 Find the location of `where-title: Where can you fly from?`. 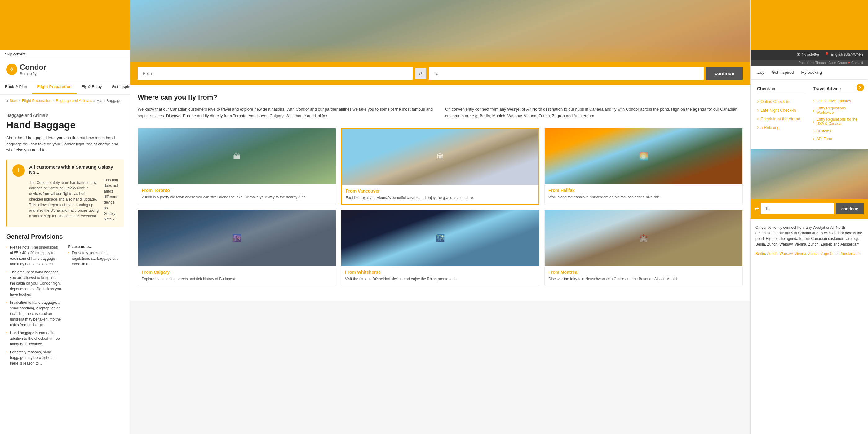

where-title: Where can you fly from? is located at coordinates (440, 97).